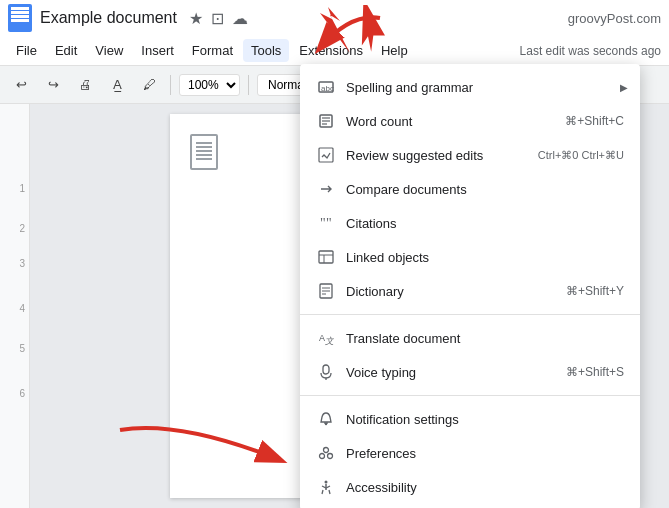 The height and width of the screenshot is (508, 669). Describe the element at coordinates (326, 223) in the screenshot. I see `citations-icon: ""` at that location.